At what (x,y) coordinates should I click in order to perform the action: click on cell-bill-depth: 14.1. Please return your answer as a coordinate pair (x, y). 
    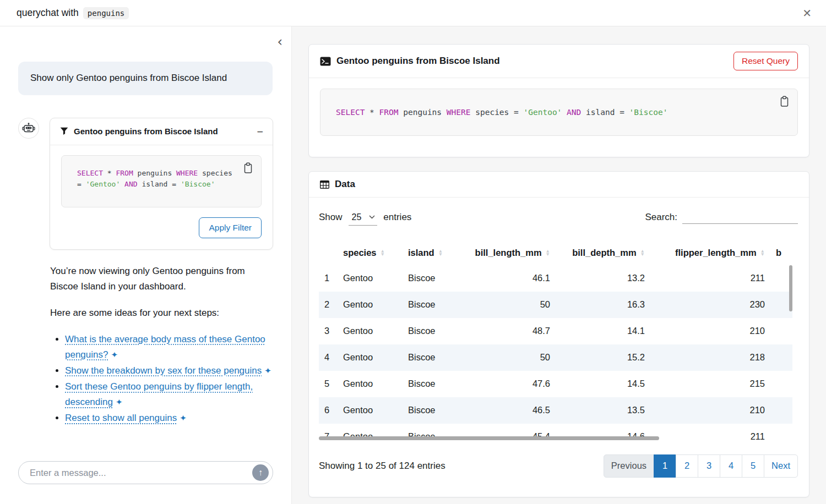
    Looking at the image, I should click on (603, 331).